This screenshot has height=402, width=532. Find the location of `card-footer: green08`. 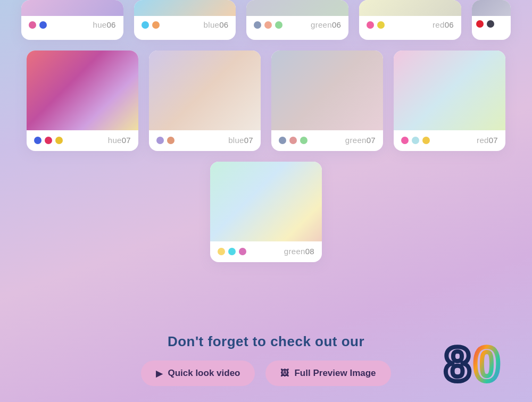

card-footer: green08 is located at coordinates (266, 252).